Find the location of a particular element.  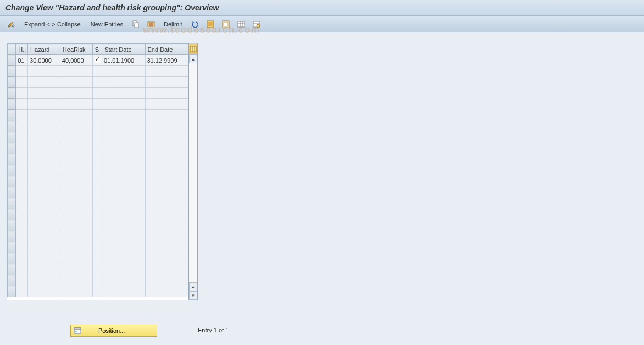

column-header-hearisk: HeaRisk is located at coordinates (76, 50).